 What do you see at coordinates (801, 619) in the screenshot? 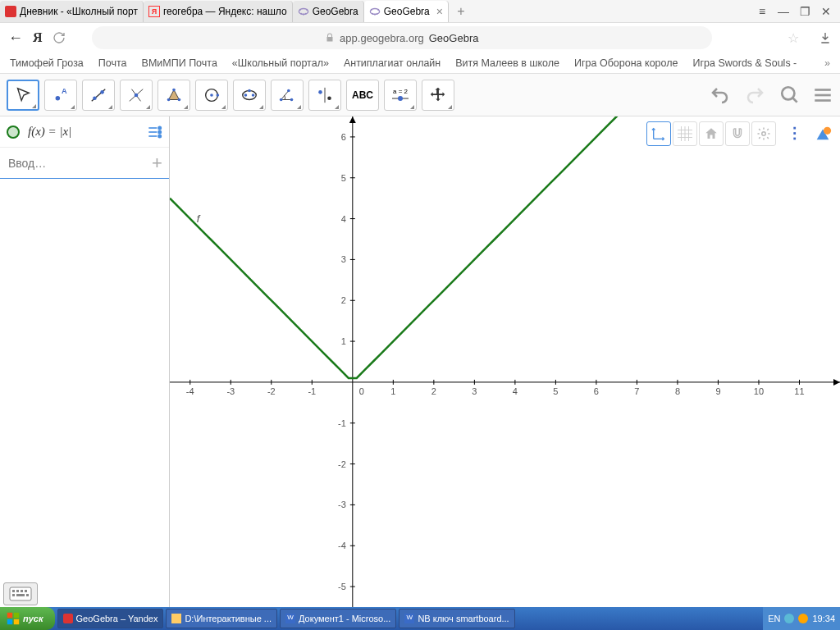
I see `system-tray: EN 19:34` at bounding box center [801, 619].